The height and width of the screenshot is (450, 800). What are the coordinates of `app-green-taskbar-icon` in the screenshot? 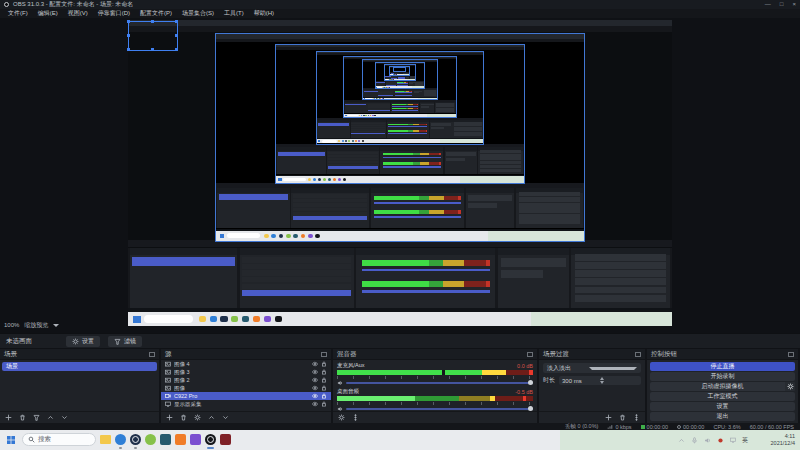 It's located at (150, 440).